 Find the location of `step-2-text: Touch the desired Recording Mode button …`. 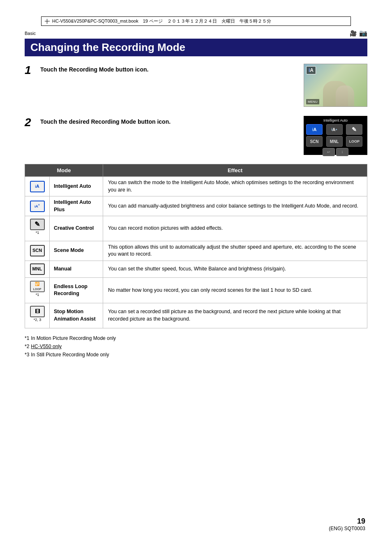

step-2-text: Touch the desired Recording Mode button … is located at coordinates (170, 120).